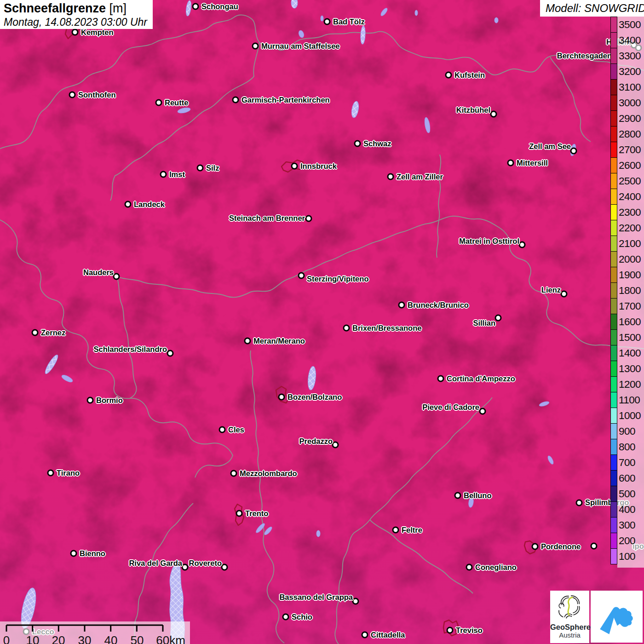  Describe the element at coordinates (532, 163) in the screenshot. I see `city-label: Mittersill` at that location.